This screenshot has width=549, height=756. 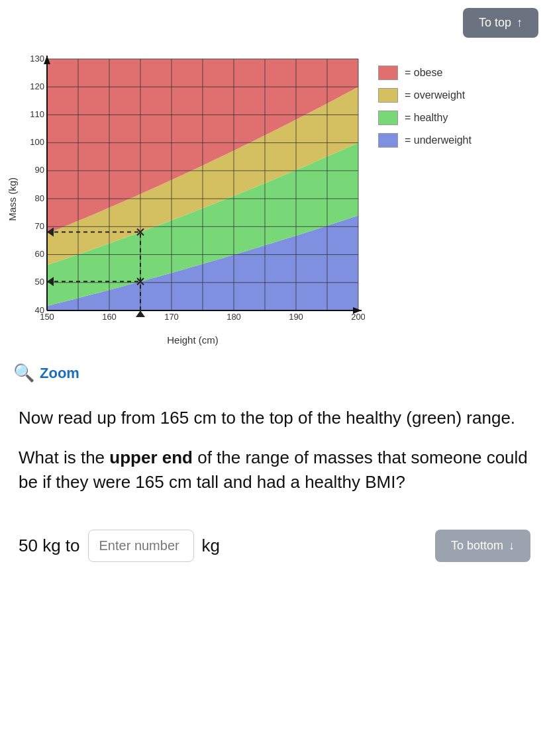 I want to click on legend-label: = obese, so click(x=424, y=73).